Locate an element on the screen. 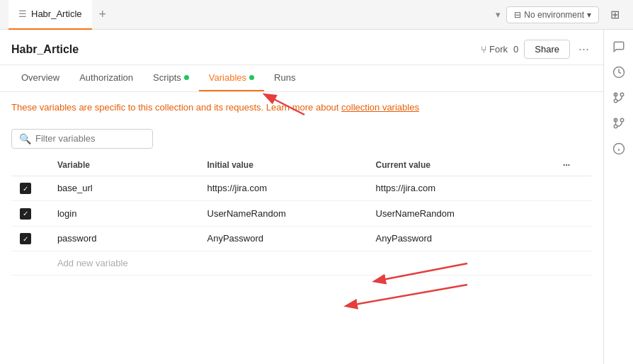 This screenshot has height=364, width=633. top-bar: ☰ Habr_Article + ▾ ⊟ No environment ▾ ⊞ is located at coordinates (316, 15).